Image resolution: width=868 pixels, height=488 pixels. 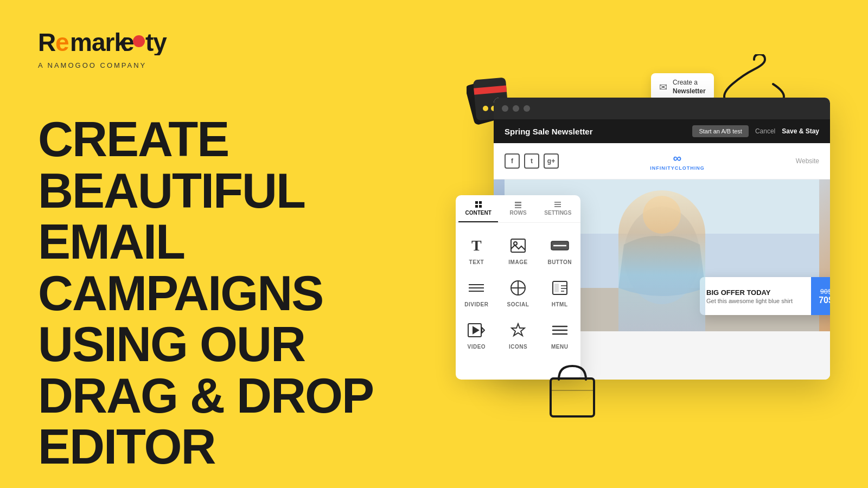 I want to click on svg-text: ty, so click(x=156, y=42).